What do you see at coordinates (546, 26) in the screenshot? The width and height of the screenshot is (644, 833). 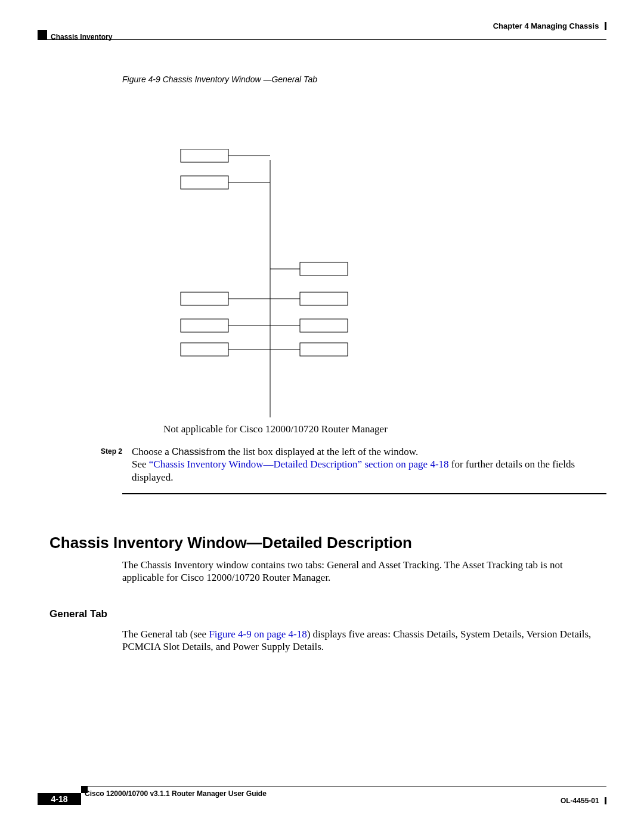 I see `header-chapter-text: Chapter 4 Managing Chassis` at bounding box center [546, 26].